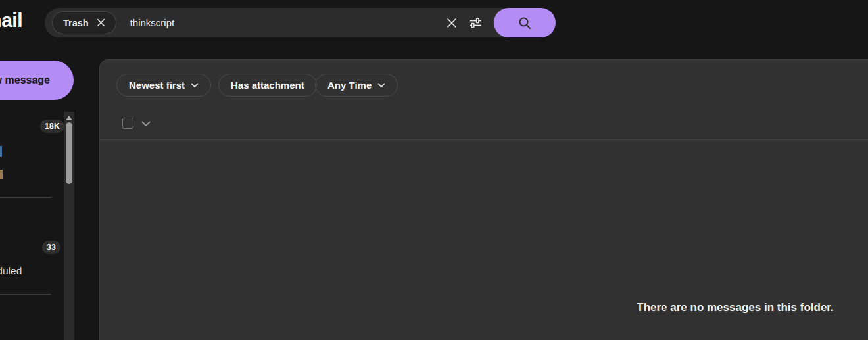 Image resolution: width=868 pixels, height=340 pixels. What do you see at coordinates (350, 85) in the screenshot?
I see `time-range-label: Any Time` at bounding box center [350, 85].